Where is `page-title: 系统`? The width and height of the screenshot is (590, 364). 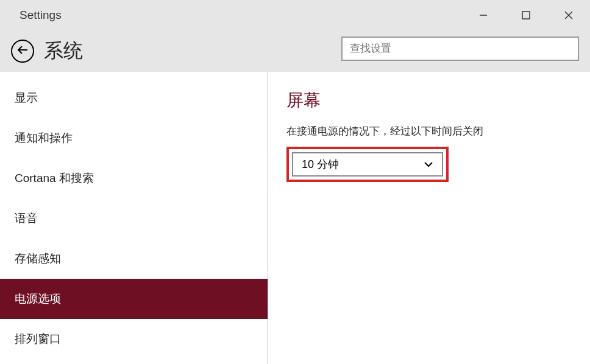 page-title: 系统 is located at coordinates (63, 51).